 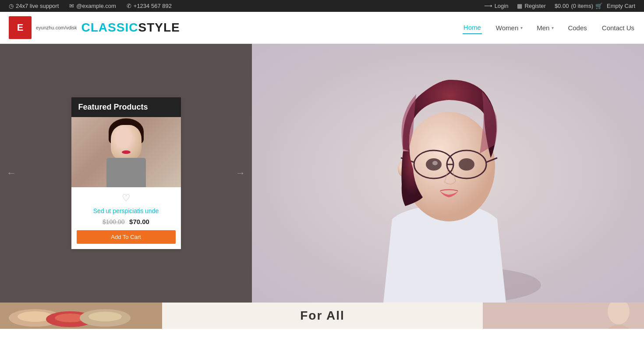 What do you see at coordinates (11, 6) in the screenshot?
I see `support-icon: ◷` at bounding box center [11, 6].